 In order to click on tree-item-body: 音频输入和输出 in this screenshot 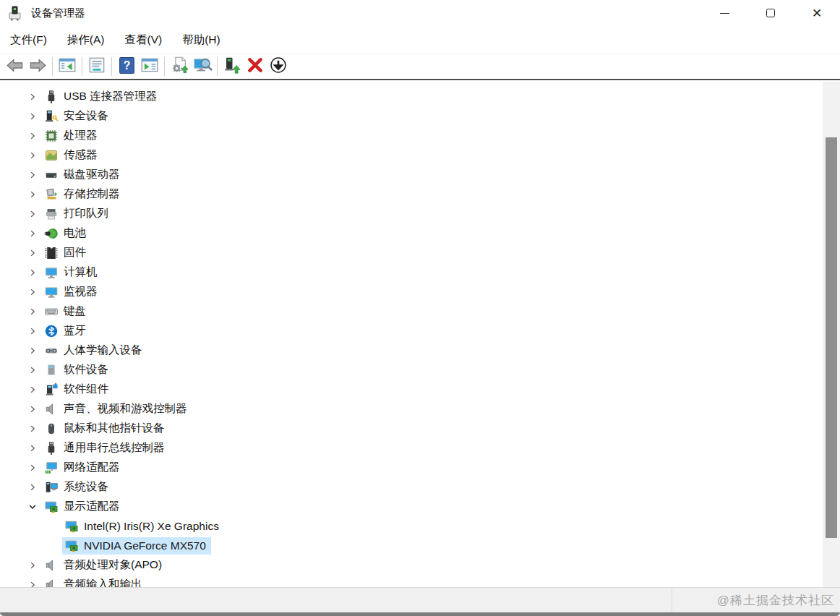, I will do `click(95, 581)`.